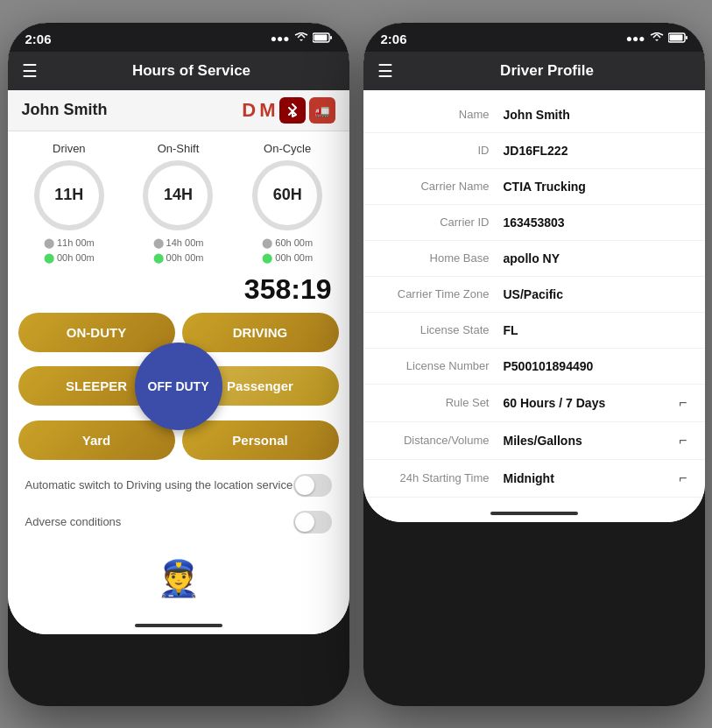  Describe the element at coordinates (596, 441) in the screenshot. I see `profile-field-value: Miles/Gallons⌐` at that location.